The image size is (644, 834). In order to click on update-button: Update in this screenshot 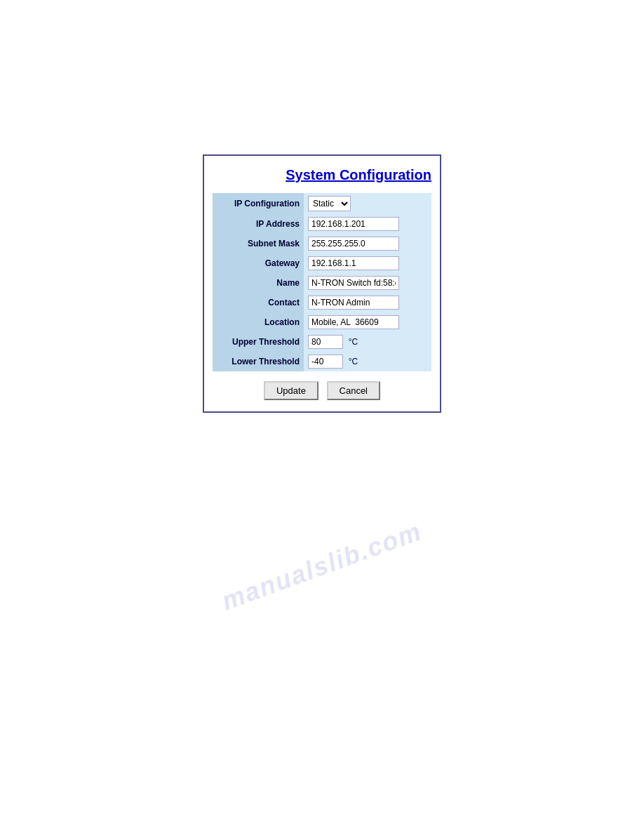, I will do `click(291, 390)`.